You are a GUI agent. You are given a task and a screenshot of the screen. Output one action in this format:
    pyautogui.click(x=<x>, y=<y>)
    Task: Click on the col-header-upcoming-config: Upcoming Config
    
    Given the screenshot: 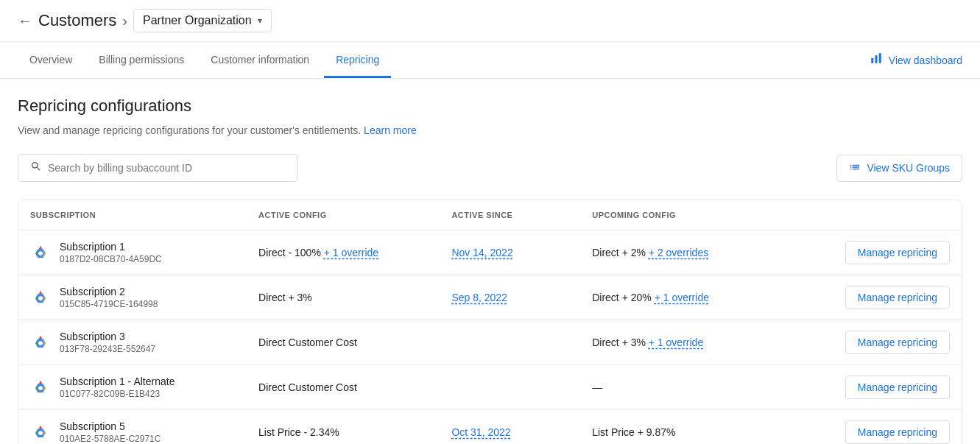 What is the action you would take?
    pyautogui.click(x=694, y=215)
    